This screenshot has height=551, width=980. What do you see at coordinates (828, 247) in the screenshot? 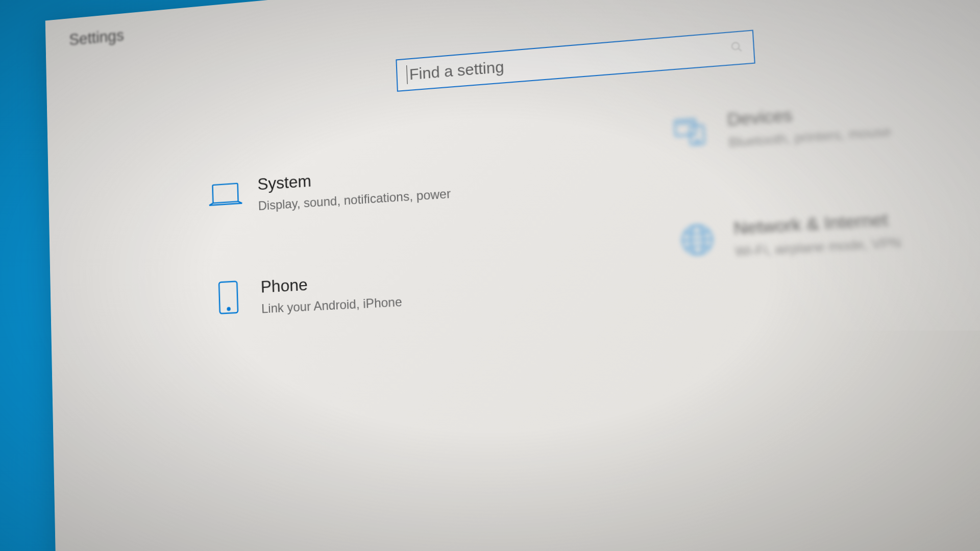
I see `category-network: Network & Internet Wi-Fi, airplane mode,…` at bounding box center [828, 247].